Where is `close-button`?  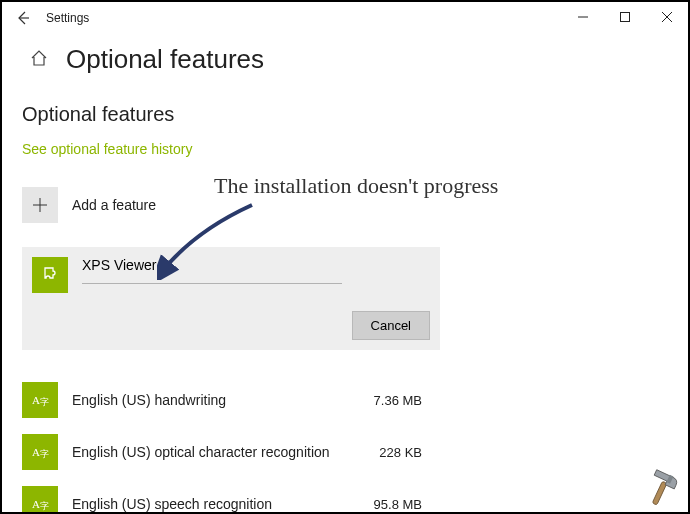 close-button is located at coordinates (667, 17).